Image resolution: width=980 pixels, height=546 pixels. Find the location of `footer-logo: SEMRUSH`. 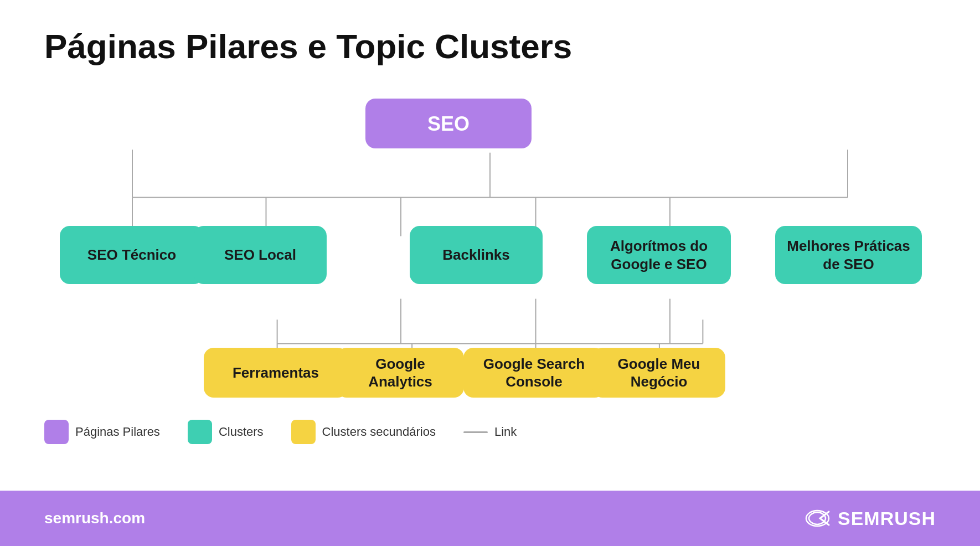

footer-logo: SEMRUSH is located at coordinates (869, 518).